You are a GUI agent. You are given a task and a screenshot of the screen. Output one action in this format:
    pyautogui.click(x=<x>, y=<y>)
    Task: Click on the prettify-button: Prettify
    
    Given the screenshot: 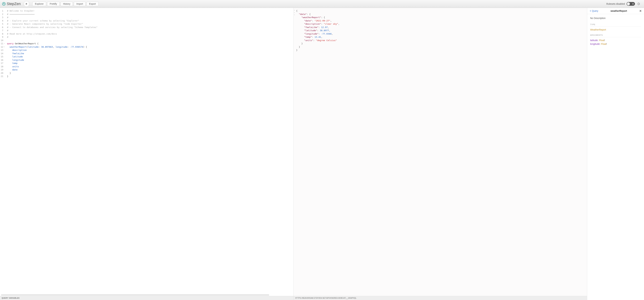 What is the action you would take?
    pyautogui.click(x=54, y=4)
    